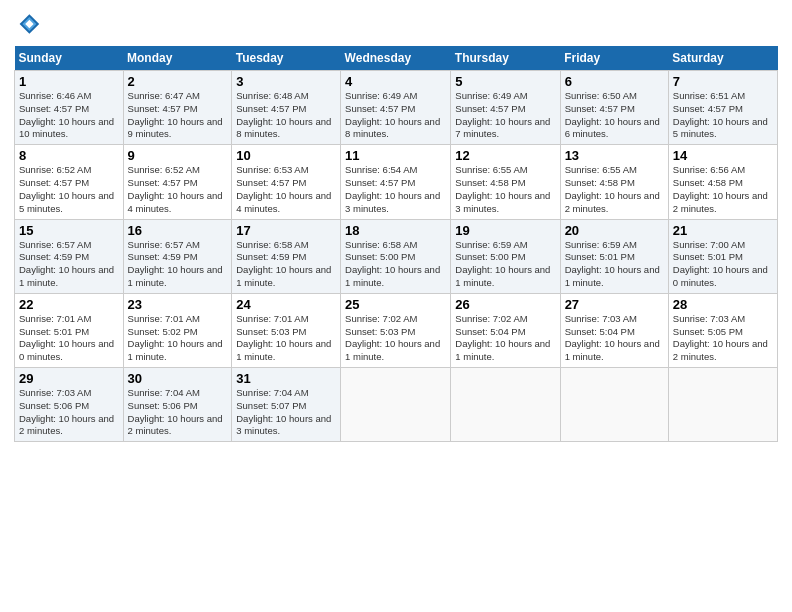 The image size is (792, 612). What do you see at coordinates (505, 264) in the screenshot?
I see `day-info: Sunrise: 6:59 AM Sunset: 5:00 PM Dayligh…` at bounding box center [505, 264].